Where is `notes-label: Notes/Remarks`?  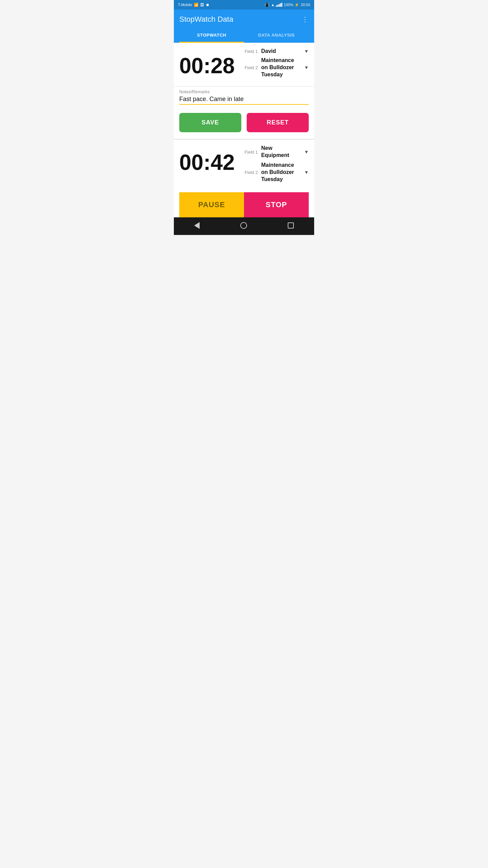
notes-label: Notes/Remarks is located at coordinates (244, 92).